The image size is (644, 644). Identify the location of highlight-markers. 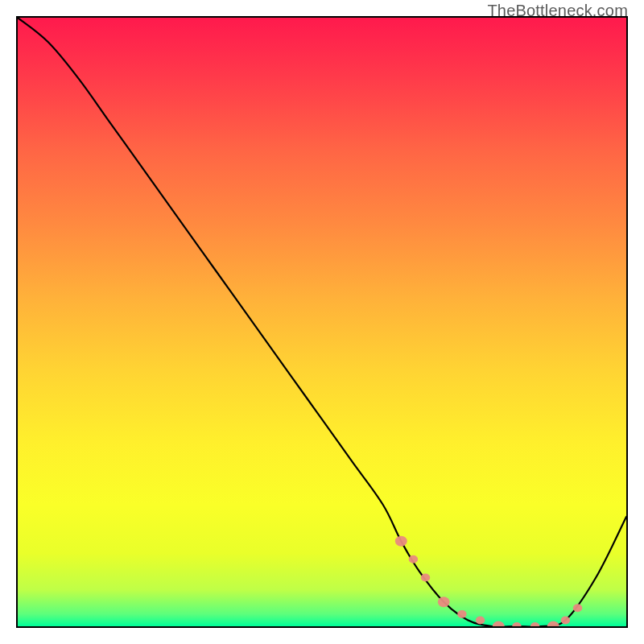
(489, 581).